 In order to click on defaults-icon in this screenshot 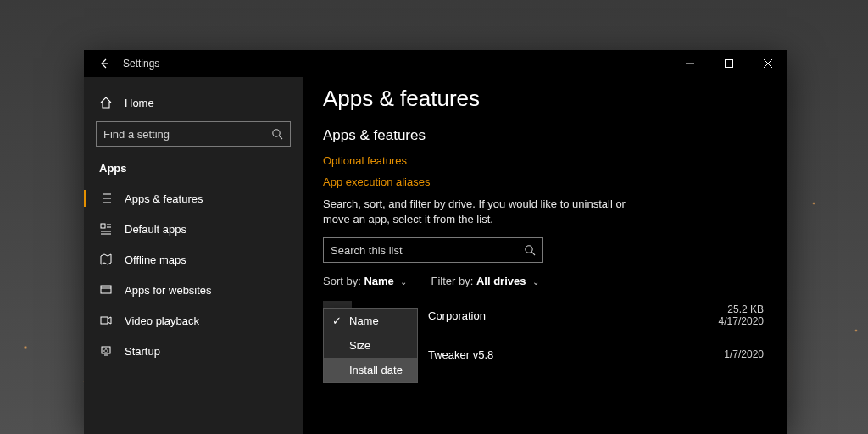, I will do `click(106, 229)`.